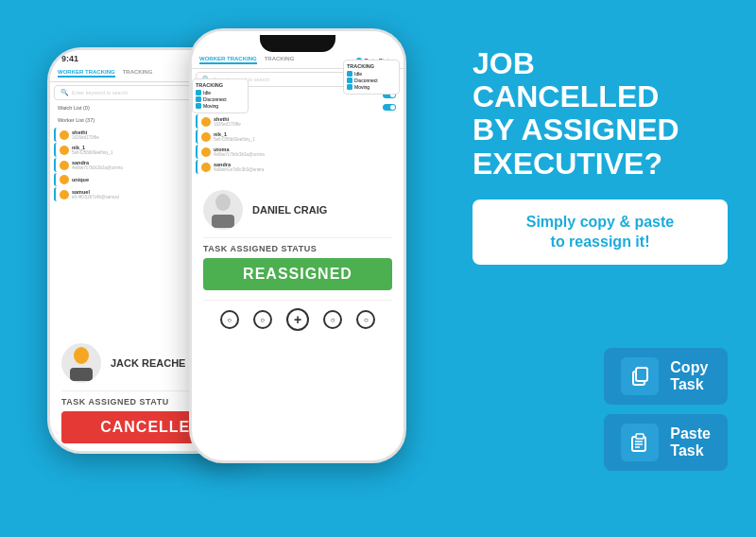 Image resolution: width=756 pixels, height=537 pixels. I want to click on list-item: shethi 1626ed170f6e, so click(298, 121).